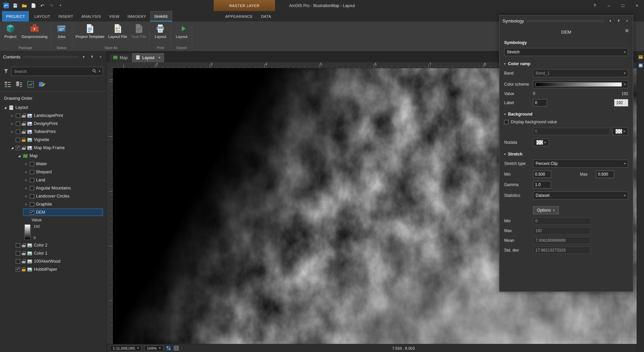 The width and height of the screenshot is (644, 352). Describe the element at coordinates (239, 16) in the screenshot. I see `tab-appearance: APPEARANCE` at that location.